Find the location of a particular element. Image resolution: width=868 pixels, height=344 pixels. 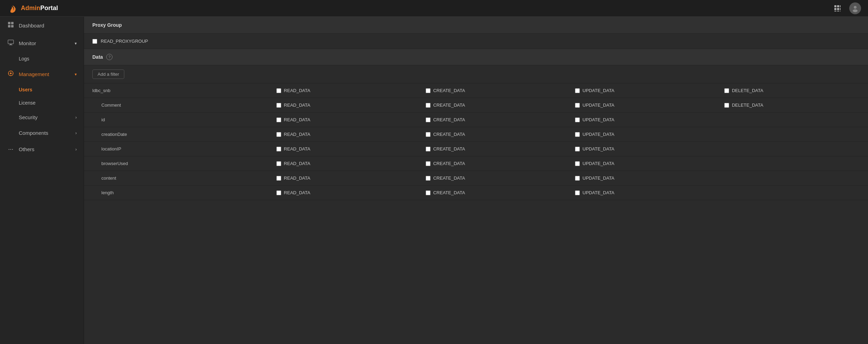

topnav: AdminPortal is located at coordinates (434, 8).